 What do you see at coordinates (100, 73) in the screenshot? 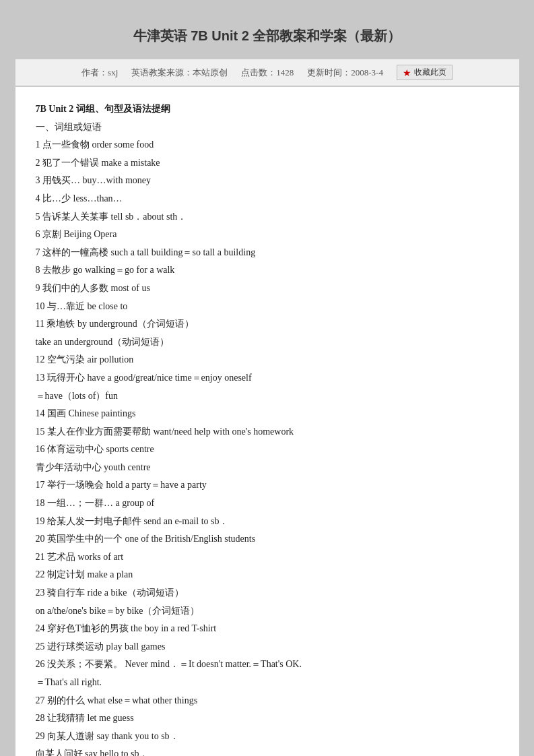
I see `author-label: 作者：sxj` at bounding box center [100, 73].